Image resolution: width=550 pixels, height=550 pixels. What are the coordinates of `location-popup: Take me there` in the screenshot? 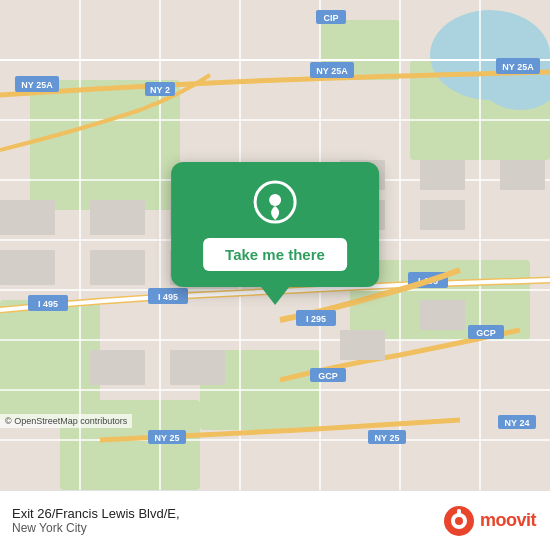 It's located at (275, 234).